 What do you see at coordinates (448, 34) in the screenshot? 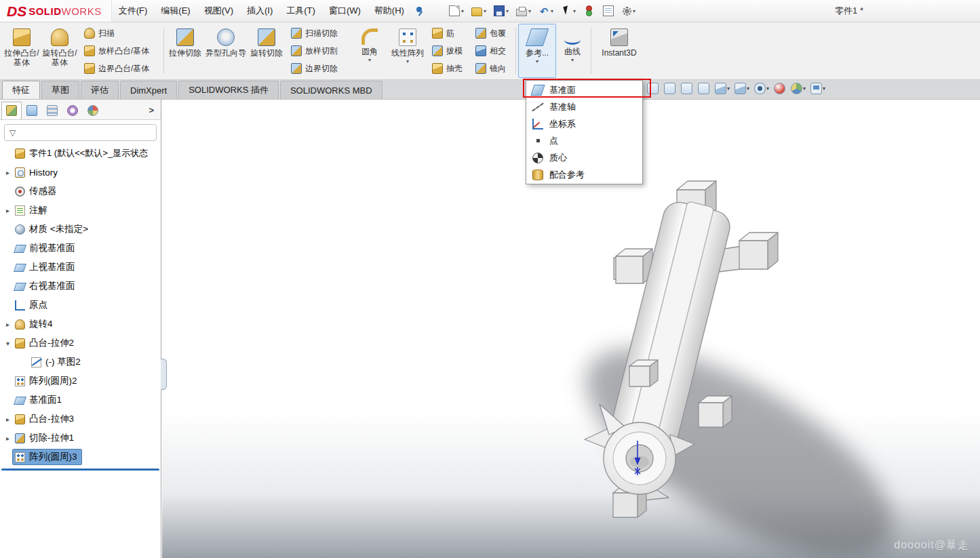
I see `rib-button: 筋` at bounding box center [448, 34].